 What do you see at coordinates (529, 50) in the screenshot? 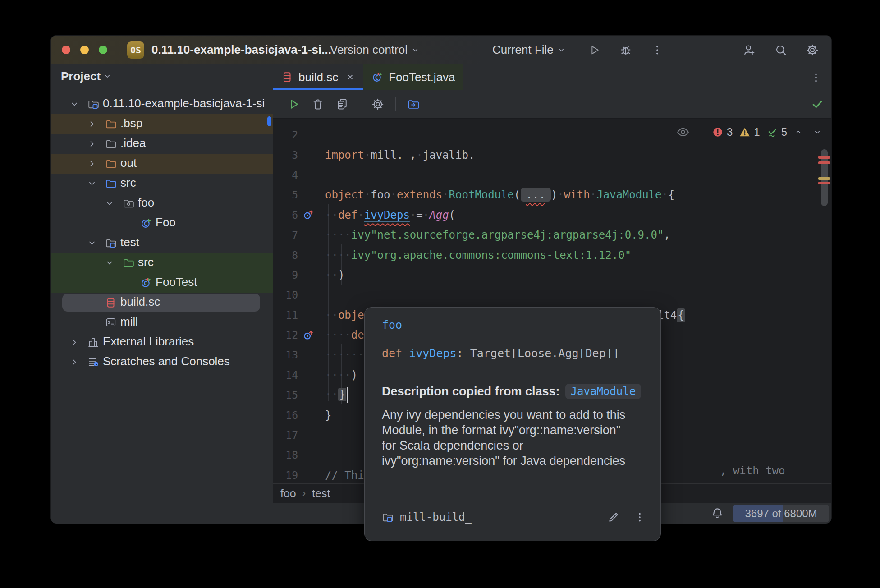
I see `run-configuration-menu: Current File` at bounding box center [529, 50].